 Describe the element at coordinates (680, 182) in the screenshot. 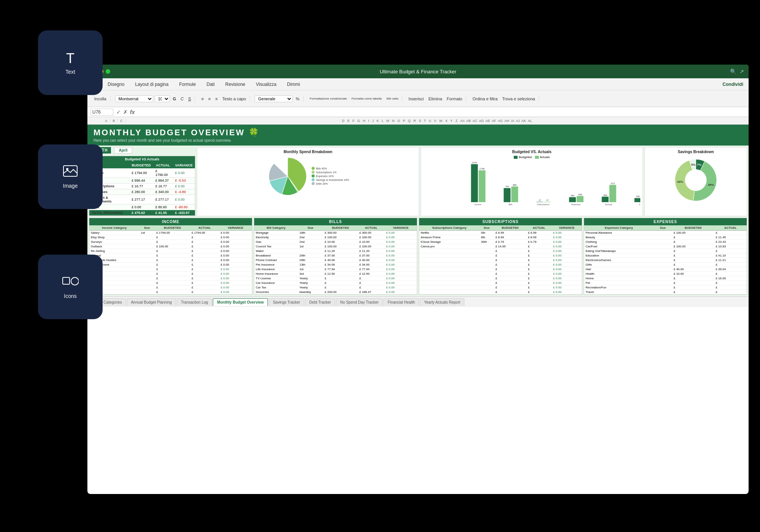

I see `donut-label-2: 43%` at that location.